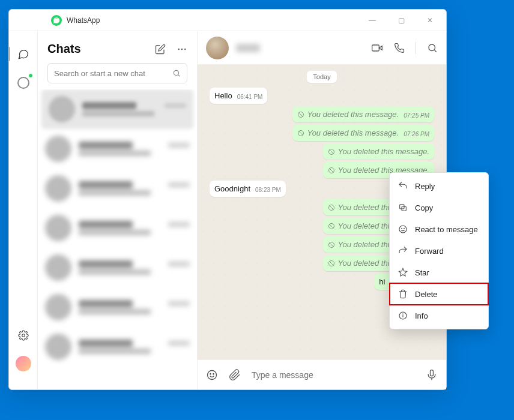 The image size is (514, 420). What do you see at coordinates (223, 96) in the screenshot?
I see `message-text: Hello` at bounding box center [223, 96].